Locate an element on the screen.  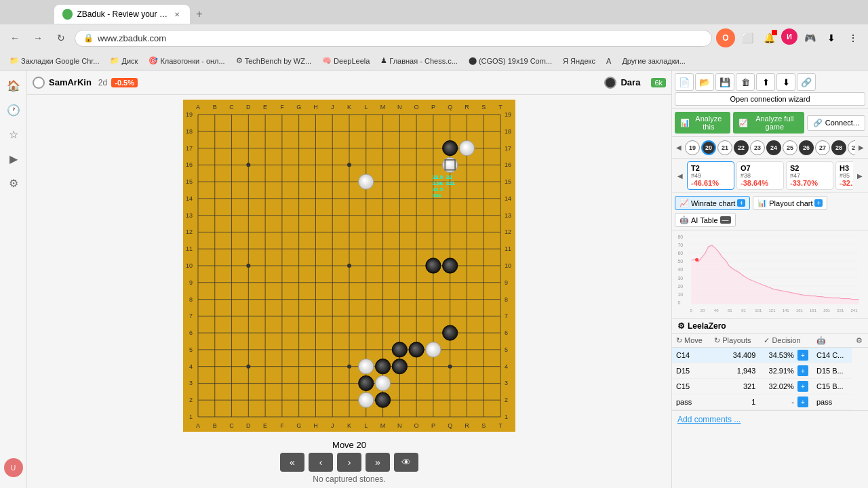
col-header-decision: ✓ Decision is located at coordinates (786, 341).